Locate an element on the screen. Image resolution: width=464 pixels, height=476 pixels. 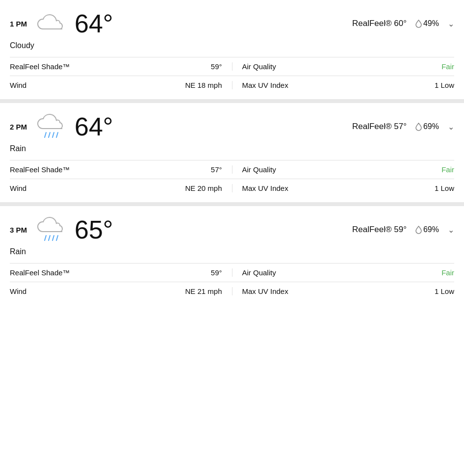
left-main: 3 PM 65° is located at coordinates (62, 230).